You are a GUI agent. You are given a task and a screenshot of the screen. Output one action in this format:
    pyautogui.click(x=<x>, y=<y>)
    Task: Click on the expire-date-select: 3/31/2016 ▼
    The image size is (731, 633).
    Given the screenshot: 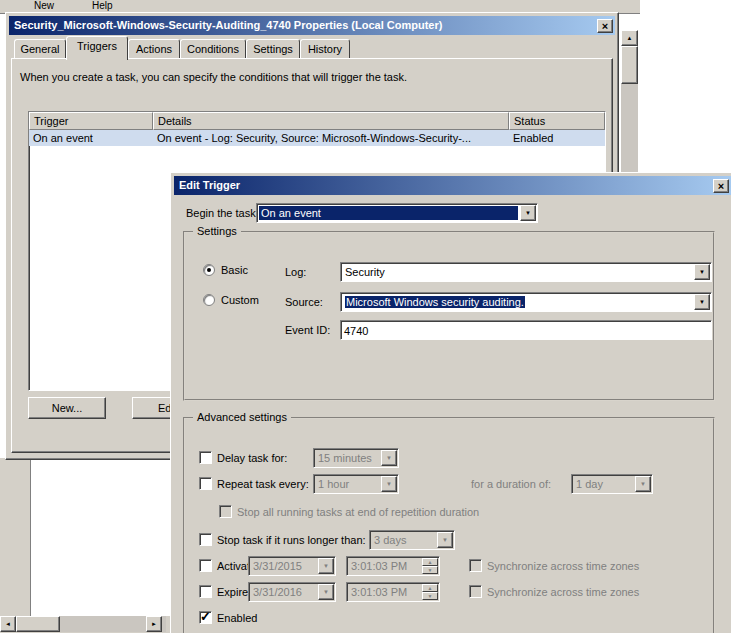 What is the action you would take?
    pyautogui.click(x=292, y=592)
    